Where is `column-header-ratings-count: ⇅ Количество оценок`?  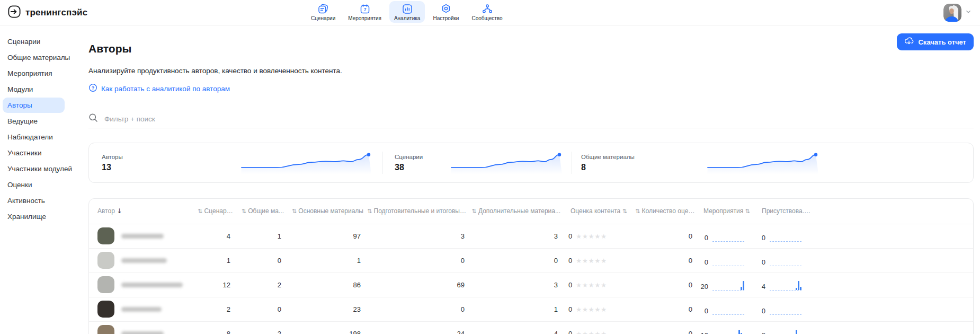 column-header-ratings-count: ⇅ Количество оценок is located at coordinates (667, 211).